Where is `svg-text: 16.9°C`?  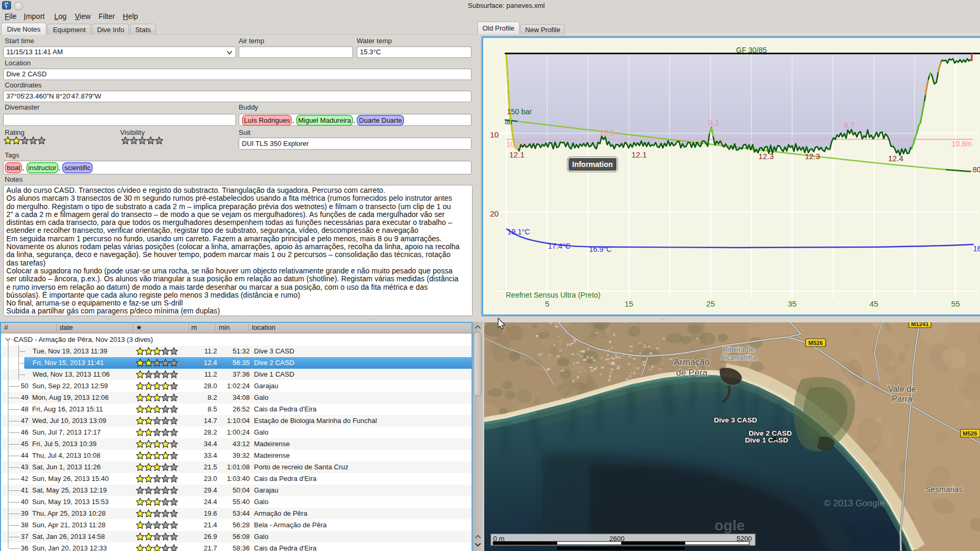
svg-text: 16.9°C is located at coordinates (601, 249).